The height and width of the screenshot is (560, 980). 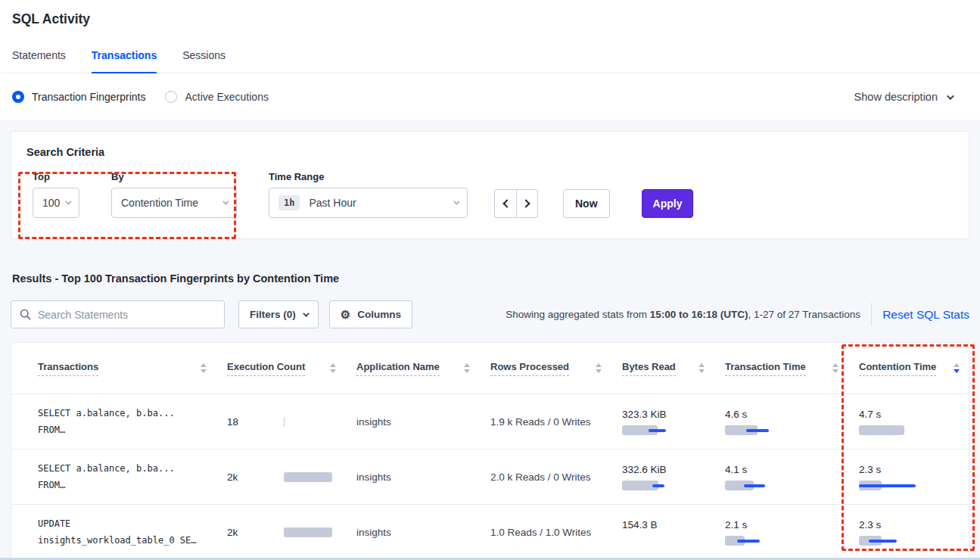 What do you see at coordinates (781, 369) in the screenshot?
I see `column-header-transaction-time: Transaction Time` at bounding box center [781, 369].